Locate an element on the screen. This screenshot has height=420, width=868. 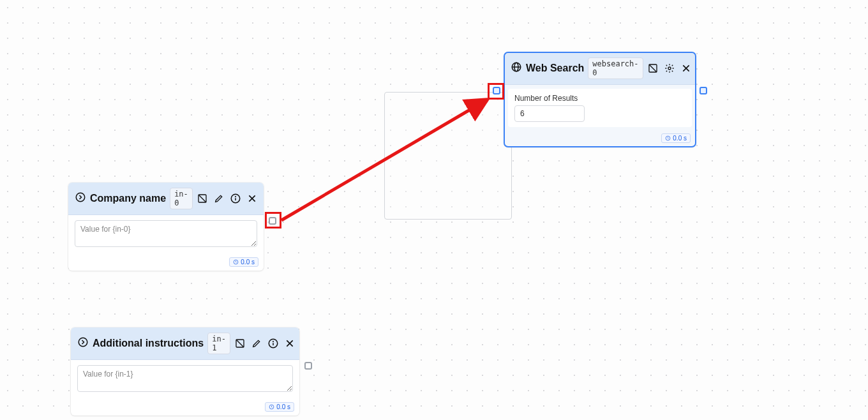
node-additional-instructions: Additional instructions in-1 0.0 s is located at coordinates (185, 371).